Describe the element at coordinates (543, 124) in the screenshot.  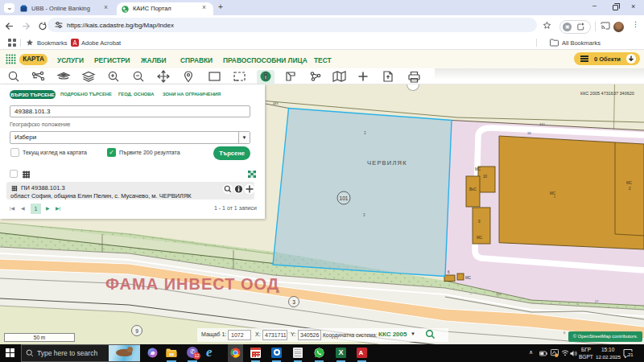
I see `svg-text: 442` at that location.